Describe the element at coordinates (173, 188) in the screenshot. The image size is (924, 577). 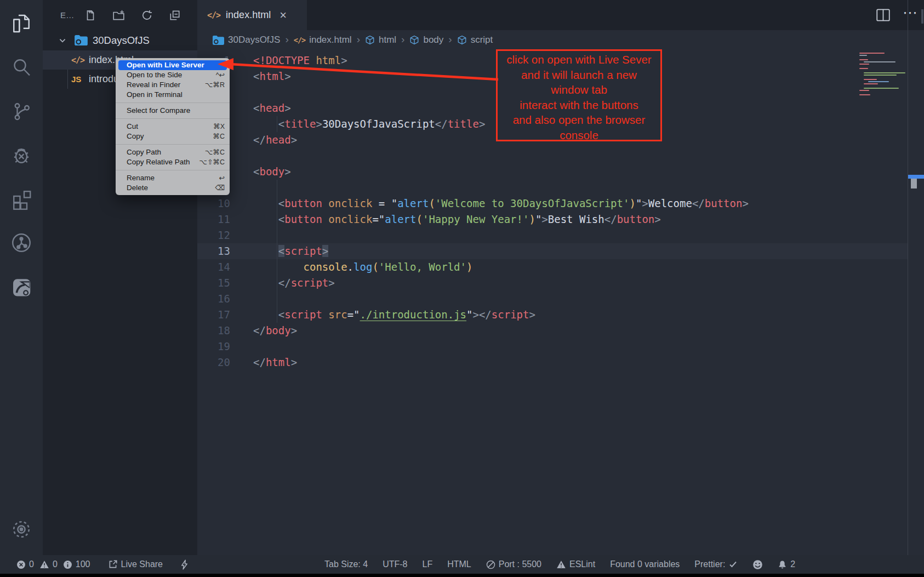
I see `menu-item-delete: Delete⌫` at that location.